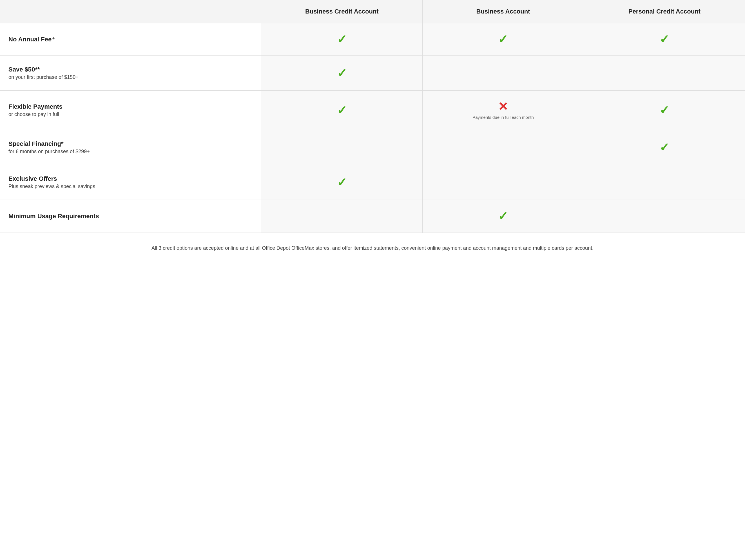 The image size is (745, 560). Describe the element at coordinates (342, 216) in the screenshot. I see `cell-minimum-usage-col2` at that location.